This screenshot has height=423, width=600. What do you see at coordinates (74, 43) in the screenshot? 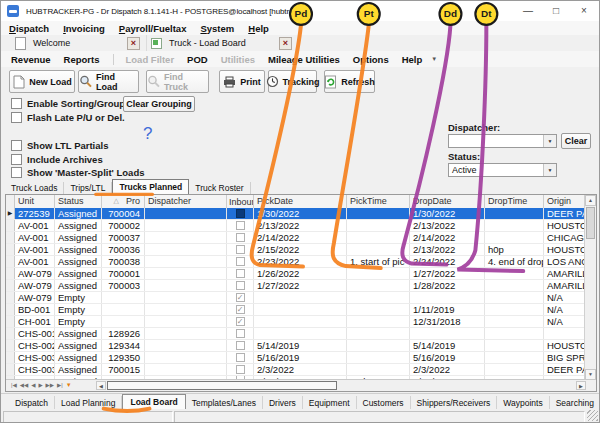
I see `tab-welcome: Welcome ×` at bounding box center [74, 43].